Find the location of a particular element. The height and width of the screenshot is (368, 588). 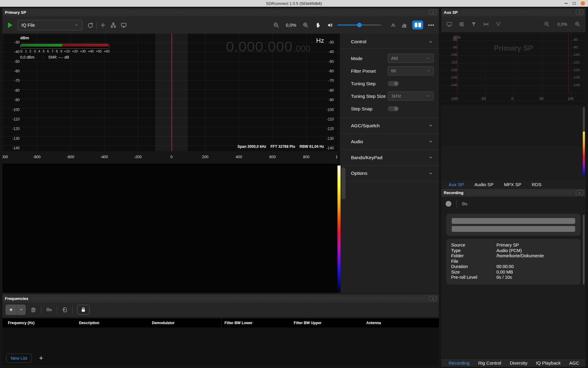

record-button is located at coordinates (448, 204).